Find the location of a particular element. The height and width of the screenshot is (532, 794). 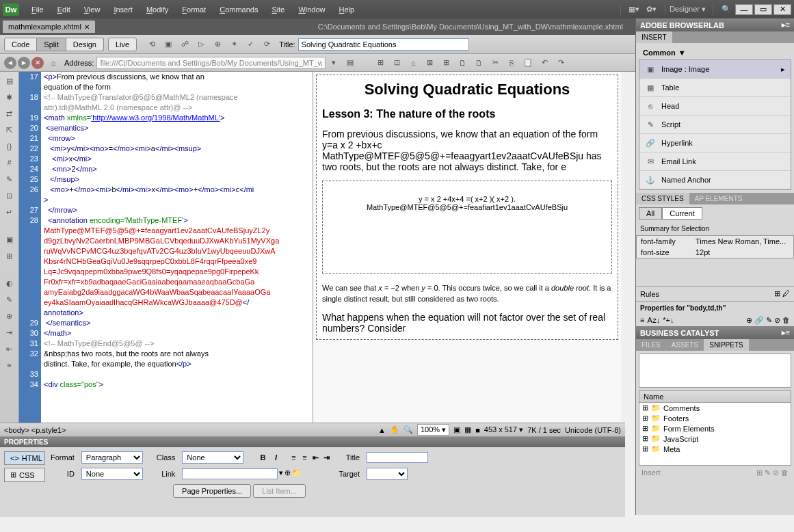

insert-item: ⎋Head is located at coordinates (715, 107).